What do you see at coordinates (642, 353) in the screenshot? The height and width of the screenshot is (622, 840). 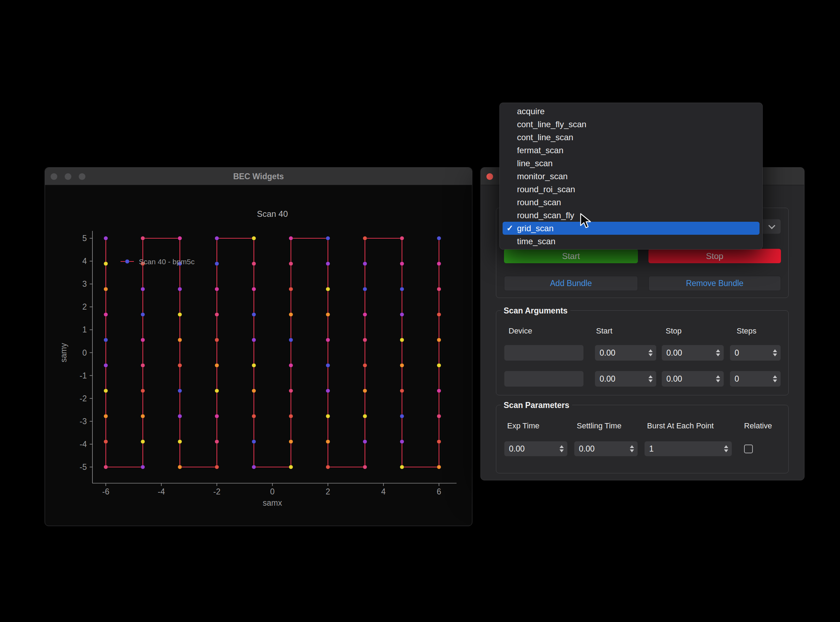 I see `scan-arguments-group: Scan Arguments Device Start Stop Steps 0…` at bounding box center [642, 353].